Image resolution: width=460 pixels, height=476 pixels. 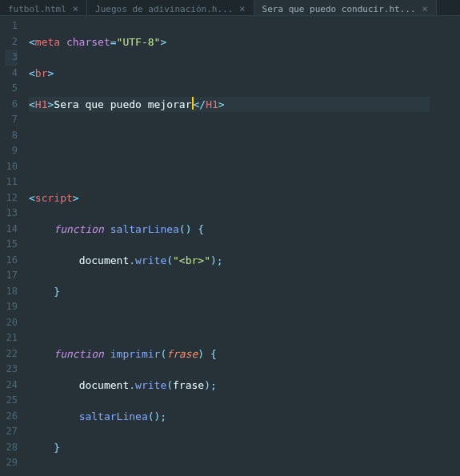 What do you see at coordinates (230, 8) in the screenshot?
I see `tab-bar: futbol.html × Juegos de adivinación.h...…` at bounding box center [230, 8].